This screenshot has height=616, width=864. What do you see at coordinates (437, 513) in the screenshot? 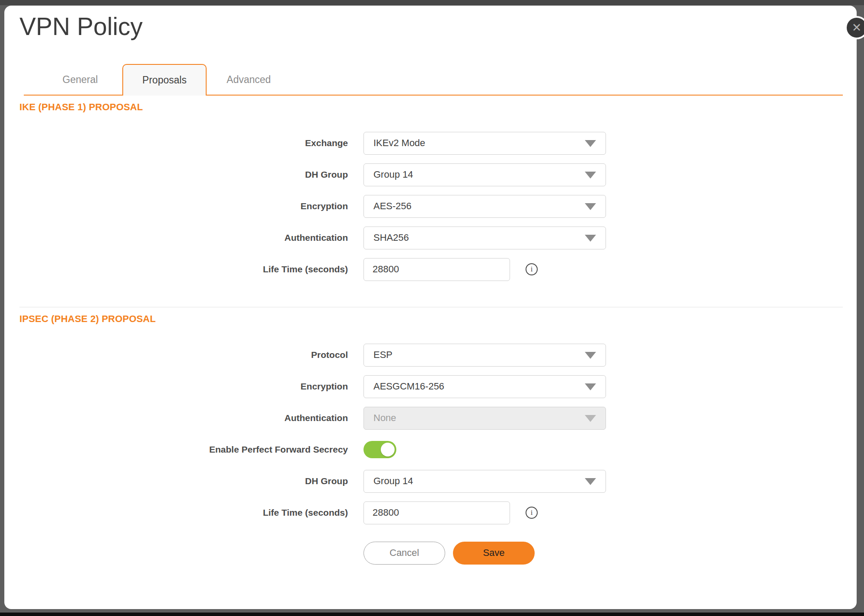
I see `lifetime-input-p2` at bounding box center [437, 513].